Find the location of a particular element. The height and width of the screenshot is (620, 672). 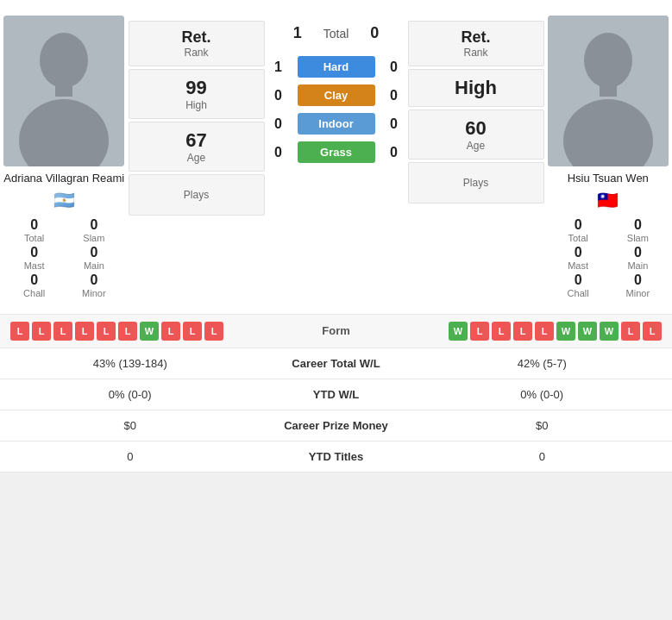

player1-total-value: 0 is located at coordinates (35, 225).